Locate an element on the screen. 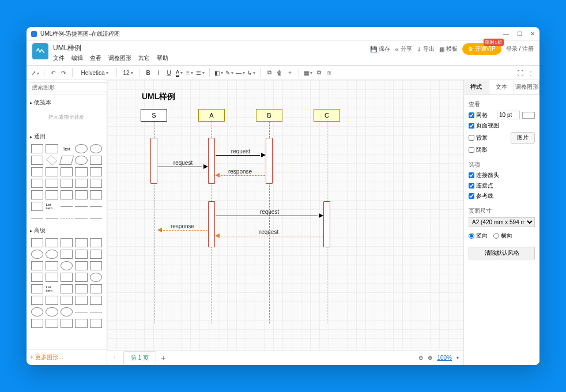  image-button: 图片 is located at coordinates (523, 138).